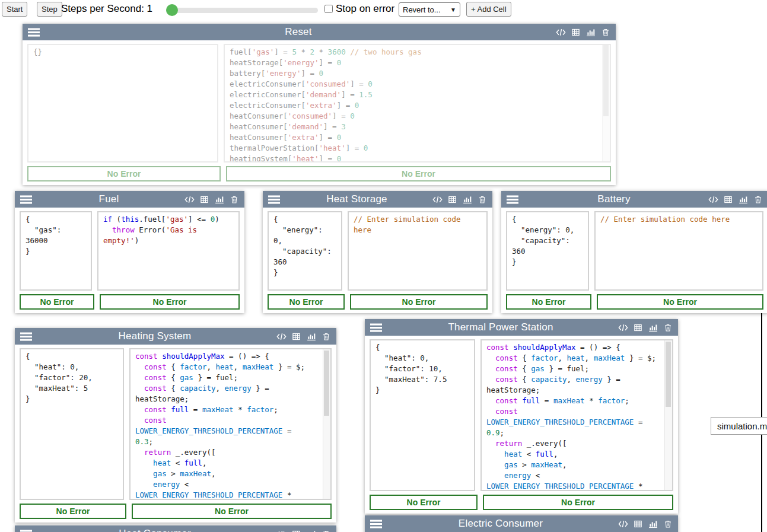 This screenshot has height=532, width=767. What do you see at coordinates (305, 230) in the screenshot?
I see `json-line: "energy":` at bounding box center [305, 230].